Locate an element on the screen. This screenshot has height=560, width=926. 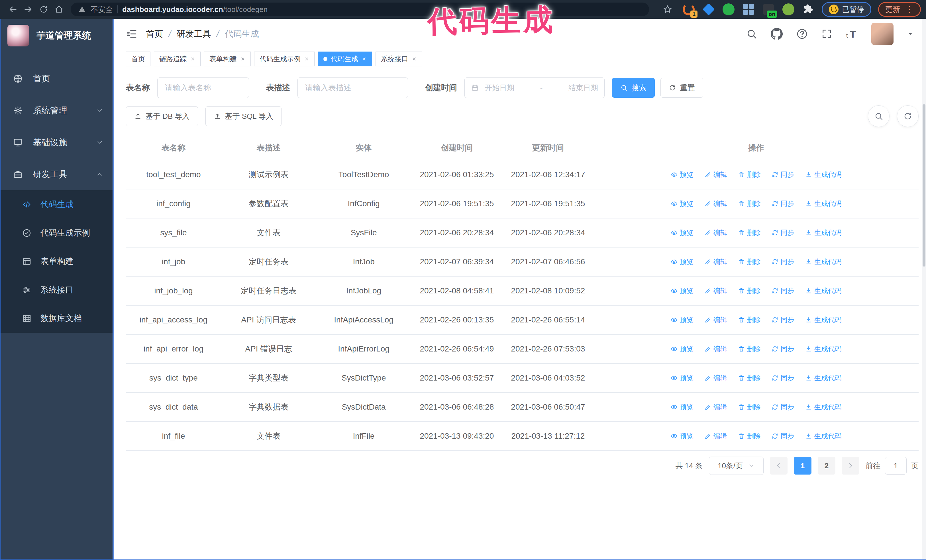
tab-5: 系统接口 is located at coordinates (399, 59).